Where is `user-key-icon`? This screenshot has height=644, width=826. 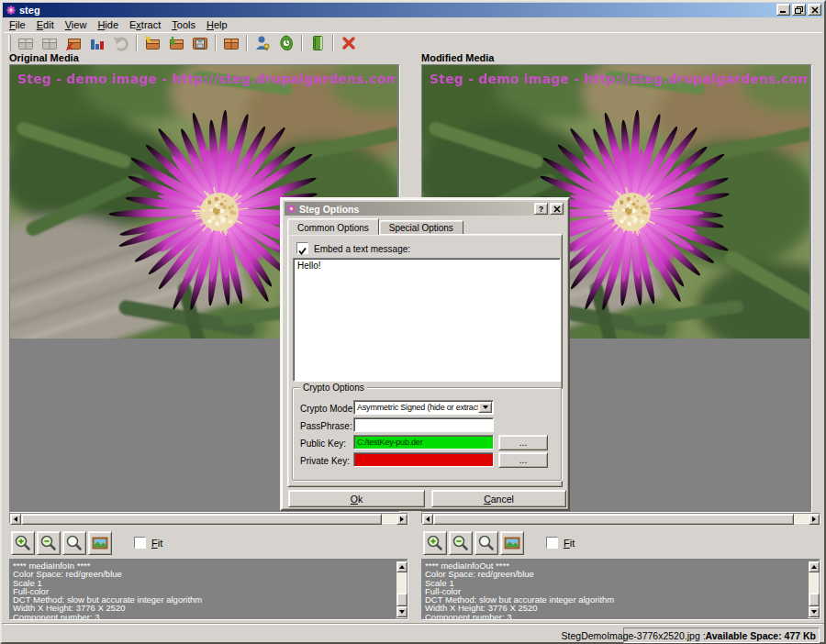
user-key-icon is located at coordinates (262, 43).